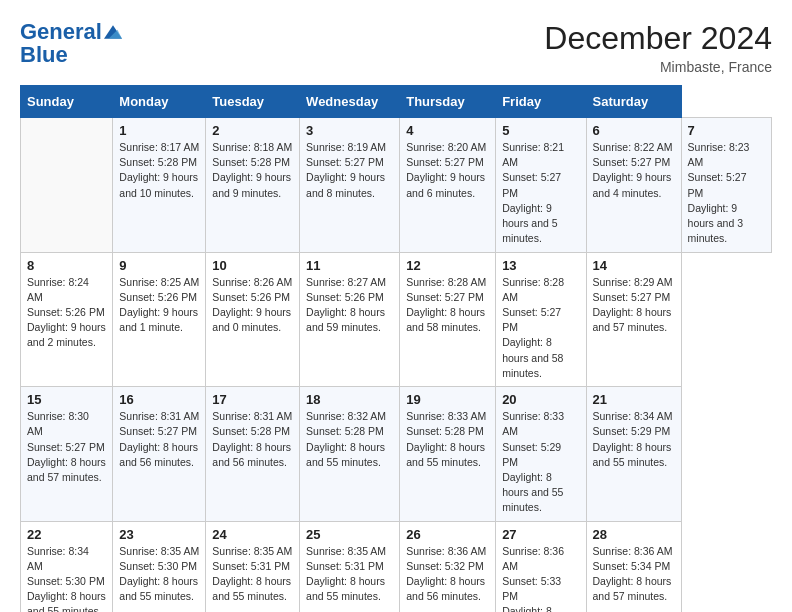 This screenshot has width=792, height=612. Describe the element at coordinates (253, 454) in the screenshot. I see `calendar-cell: 17Sunrise: 8:31 AMSunset: 5:28 PMDayligh…` at that location.